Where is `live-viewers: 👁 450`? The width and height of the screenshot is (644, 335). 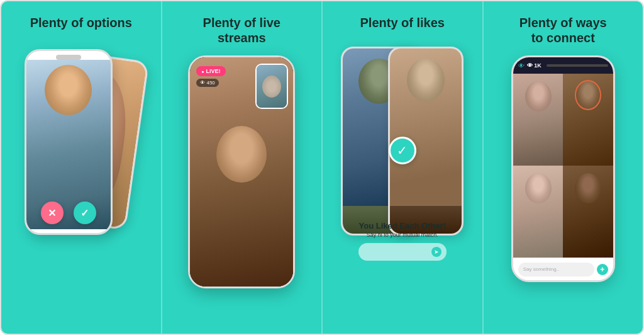 live-viewers: 👁 450 is located at coordinates (208, 83).